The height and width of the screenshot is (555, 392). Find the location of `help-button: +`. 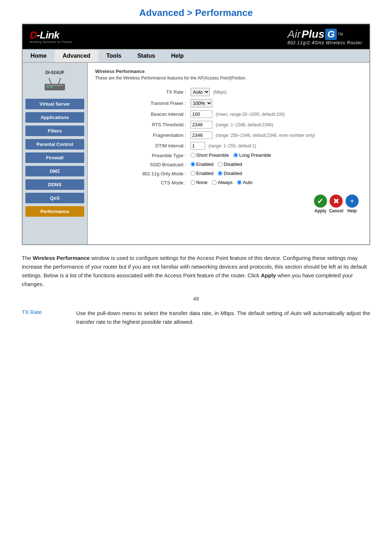

help-button: + is located at coordinates (352, 201).